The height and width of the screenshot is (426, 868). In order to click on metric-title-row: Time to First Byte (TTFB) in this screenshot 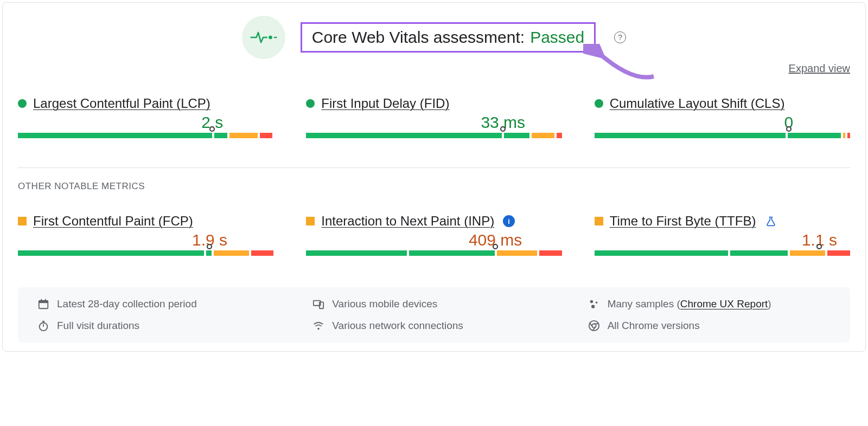, I will do `click(723, 221)`.